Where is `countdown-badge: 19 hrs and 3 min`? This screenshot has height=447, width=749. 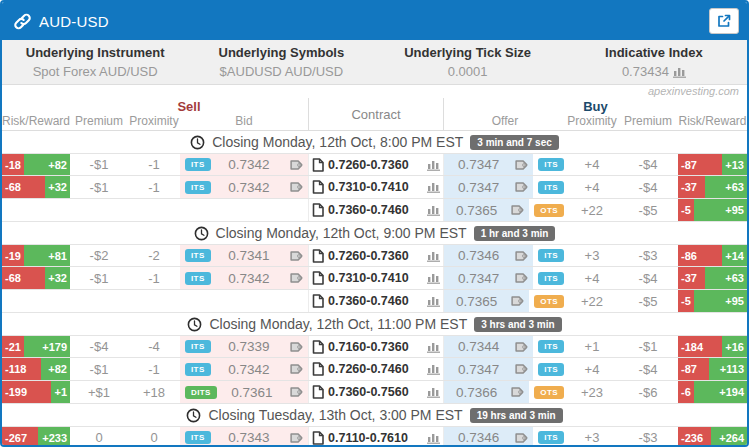 countdown-badge: 19 hrs and 3 min is located at coordinates (516, 416).